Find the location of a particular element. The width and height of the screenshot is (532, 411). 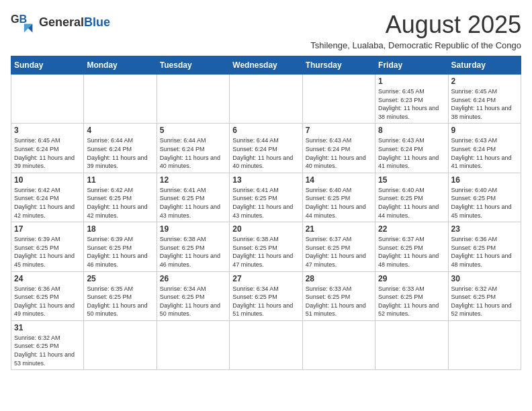

day-number: 19 is located at coordinates (193, 229).